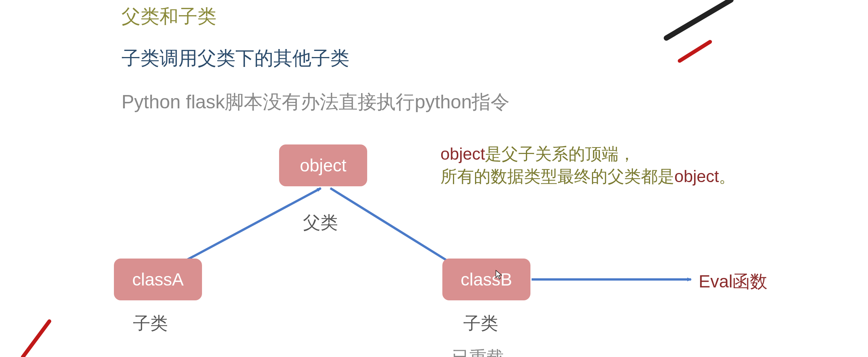  I want to click on label-child-a: 子类, so click(150, 324).